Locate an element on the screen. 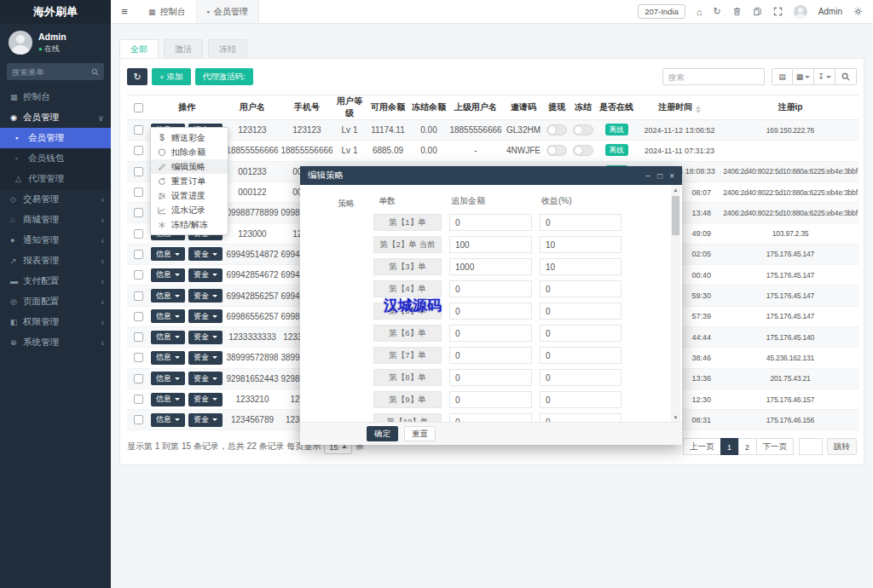  close-icon: × is located at coordinates (672, 176).